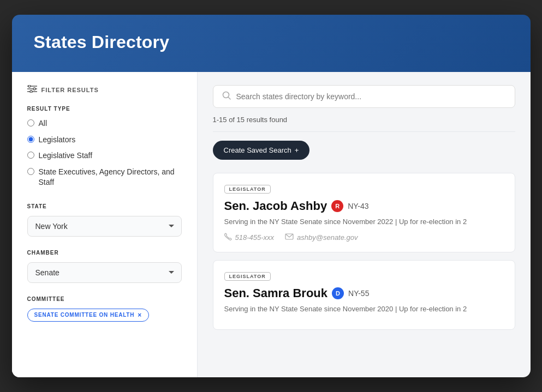 The image size is (542, 392). I want to click on legislator-name-2: Sen. Samra Brouk, so click(276, 293).